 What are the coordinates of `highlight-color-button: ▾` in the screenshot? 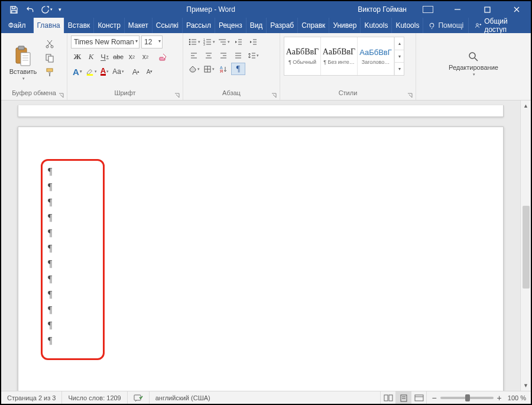 It's located at (91, 72).